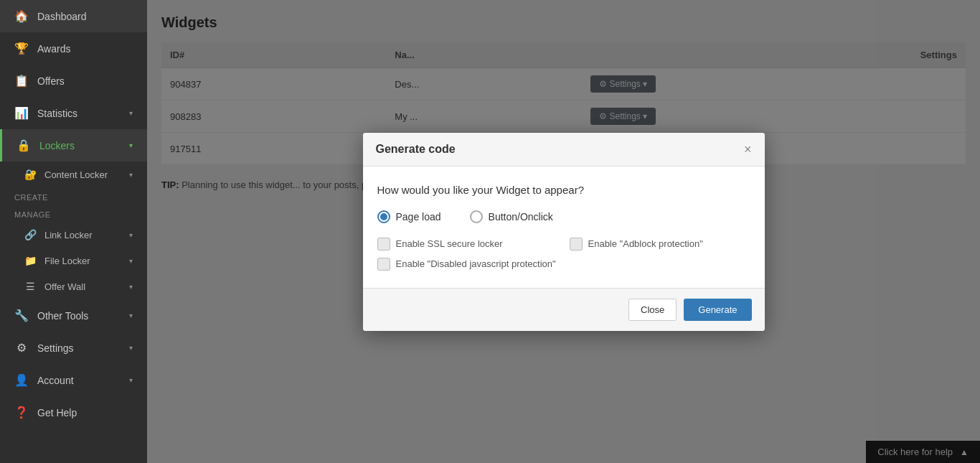 This screenshot has height=463, width=980. I want to click on account-icon: 👤, so click(22, 380).